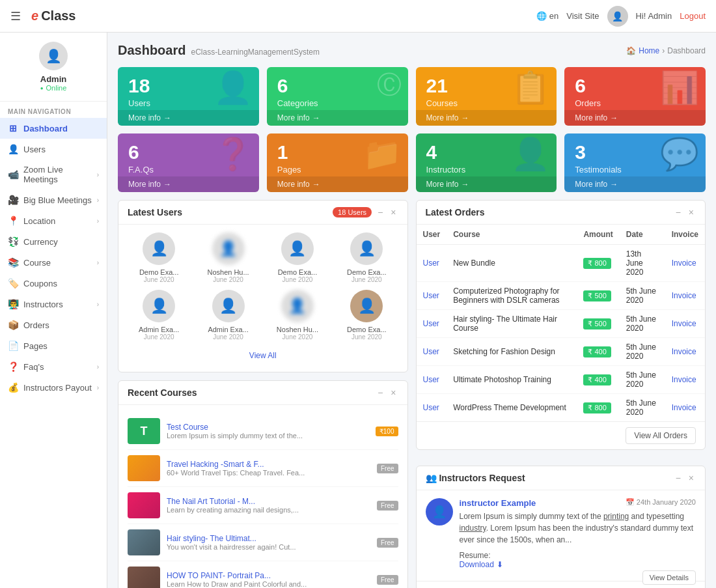 The height and width of the screenshot is (588, 716). Describe the element at coordinates (561, 263) in the screenshot. I see `table-row: User New Bundle ₹ 800 13th June 2020 Inv…` at that location.